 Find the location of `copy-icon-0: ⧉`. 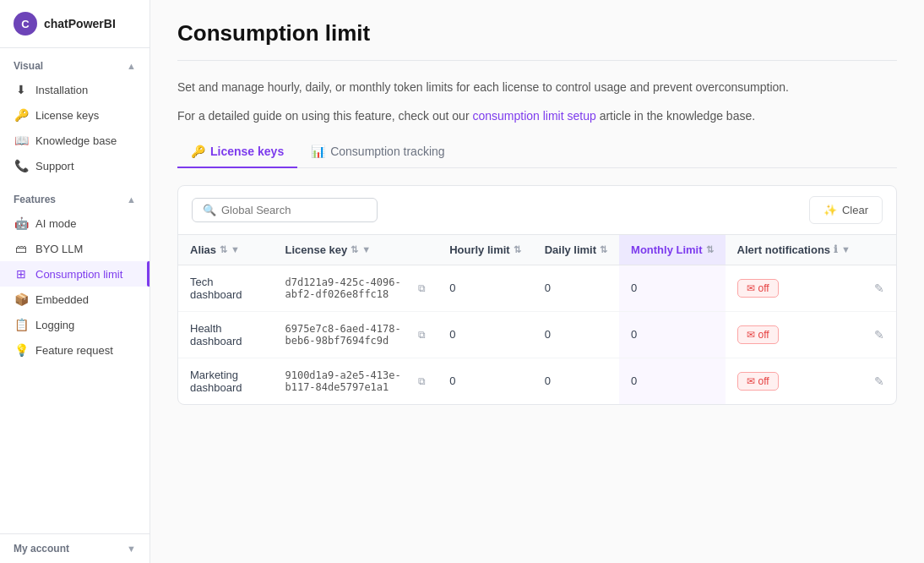

copy-icon-0: ⧉ is located at coordinates (422, 288).